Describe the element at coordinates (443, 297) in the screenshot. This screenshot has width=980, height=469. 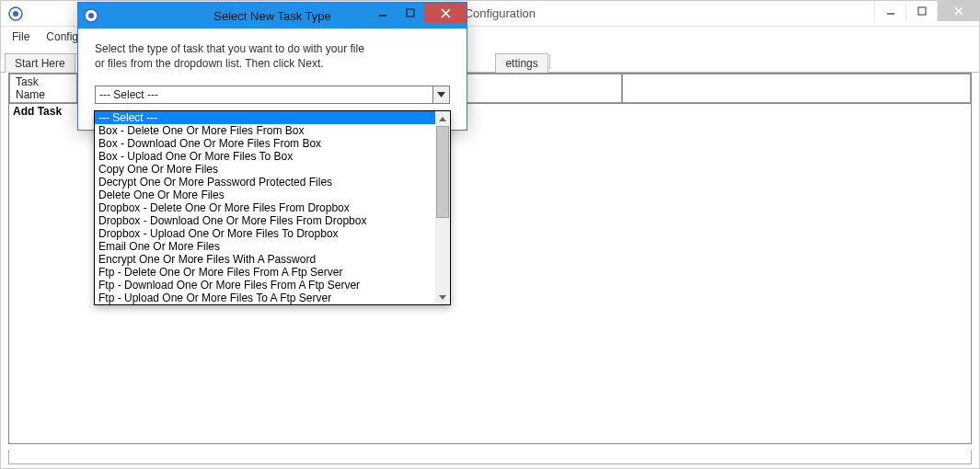
I see `scroll-down-icon` at that location.